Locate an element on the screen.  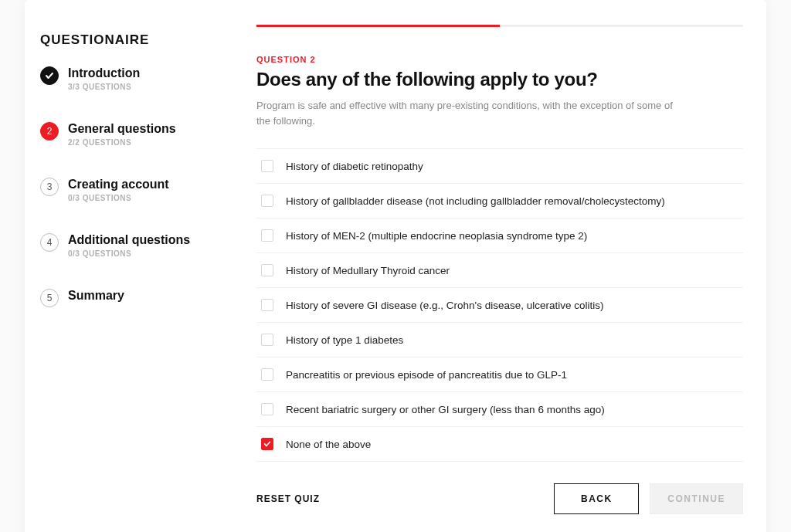
option-row: History of gallbladder disease (not incl… is located at coordinates (500, 201).